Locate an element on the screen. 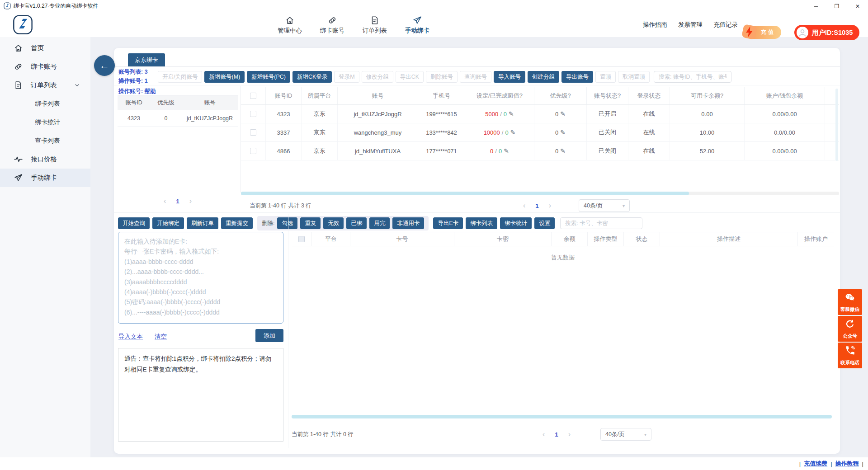 The height and width of the screenshot is (470, 868). action-button: 开始查询 is located at coordinates (134, 223).